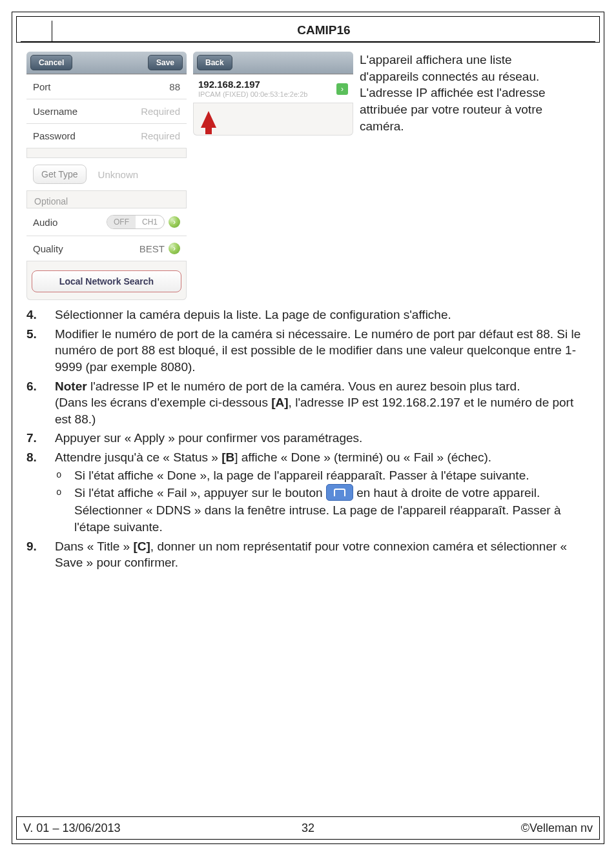 The width and height of the screenshot is (616, 868). What do you see at coordinates (273, 89) in the screenshot?
I see `device-row: 192.168.2.197 IPCAM (FIXED) 00:0e:53:1e:…` at bounding box center [273, 89].